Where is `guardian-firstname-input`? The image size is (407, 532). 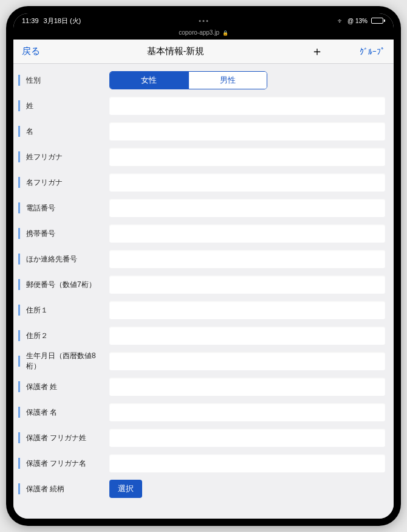
guardian-firstname-input is located at coordinates (247, 412).